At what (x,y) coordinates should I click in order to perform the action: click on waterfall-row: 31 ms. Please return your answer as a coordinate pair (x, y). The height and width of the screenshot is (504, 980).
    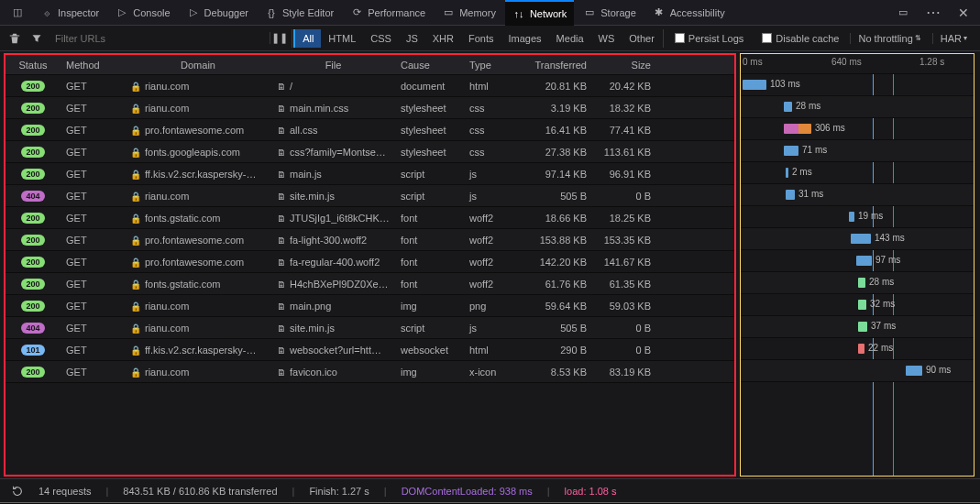
    Looking at the image, I should click on (857, 195).